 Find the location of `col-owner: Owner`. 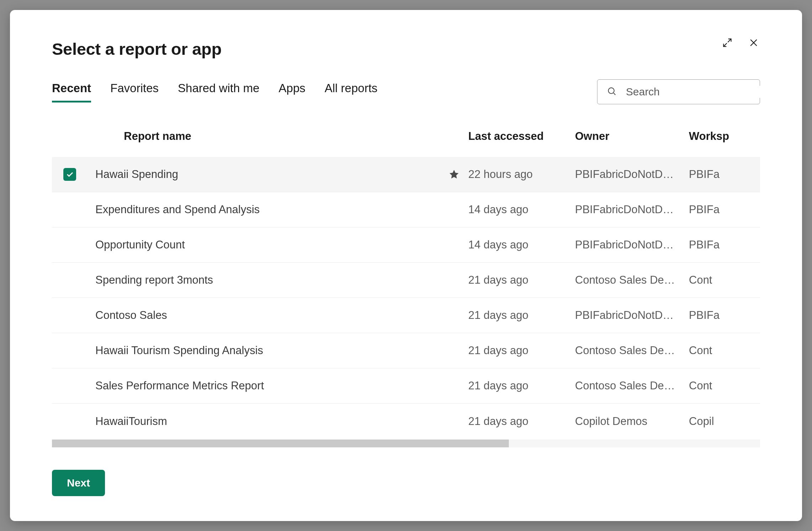

col-owner: Owner is located at coordinates (625, 136).